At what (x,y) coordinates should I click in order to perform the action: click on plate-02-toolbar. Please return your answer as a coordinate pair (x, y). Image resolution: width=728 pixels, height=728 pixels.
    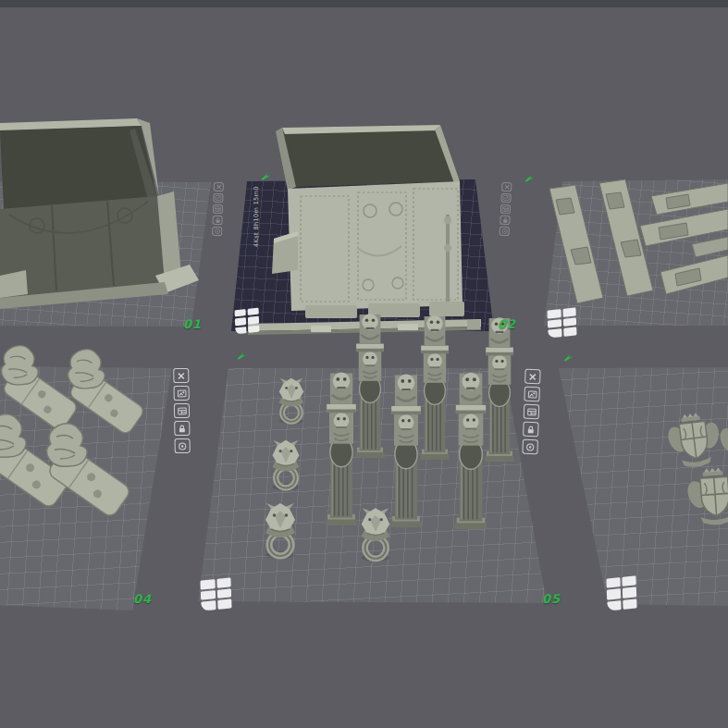
    Looking at the image, I should click on (505, 209).